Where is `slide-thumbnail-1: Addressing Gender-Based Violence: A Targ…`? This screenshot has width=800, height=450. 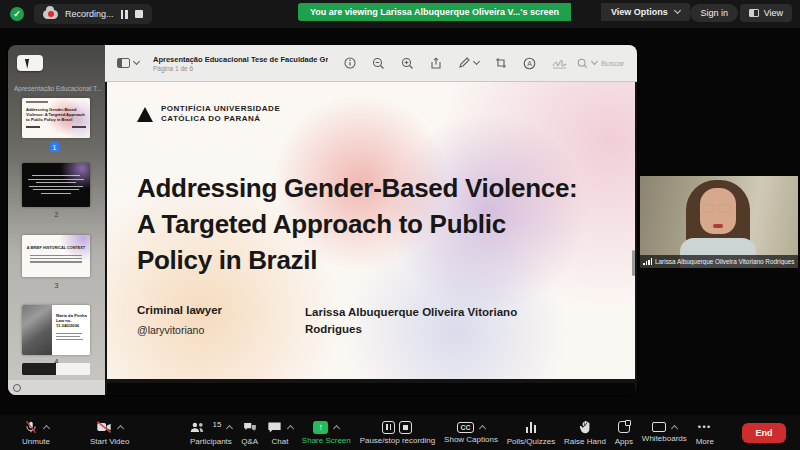
slide-thumbnail-1: Addressing Gender-Based Violence: A Targ… is located at coordinates (56, 118).